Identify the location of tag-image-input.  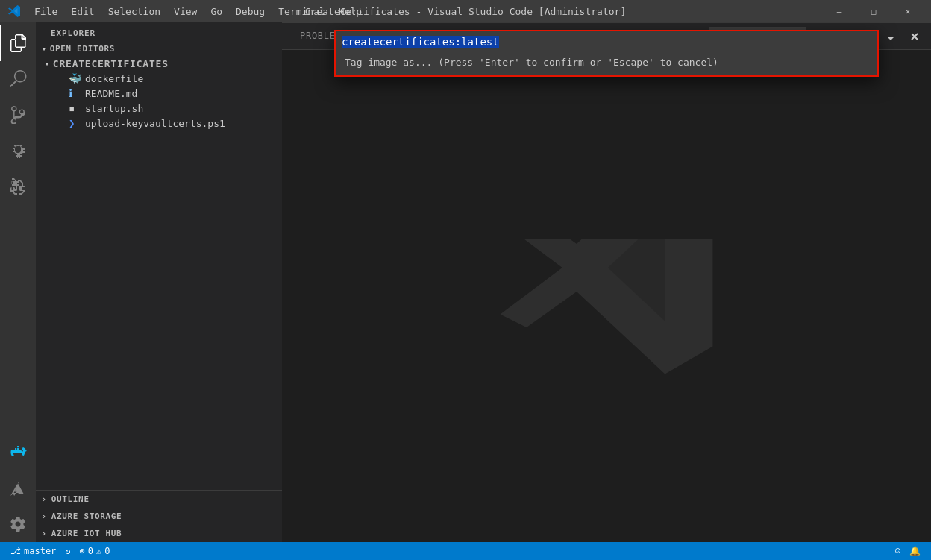
(606, 42).